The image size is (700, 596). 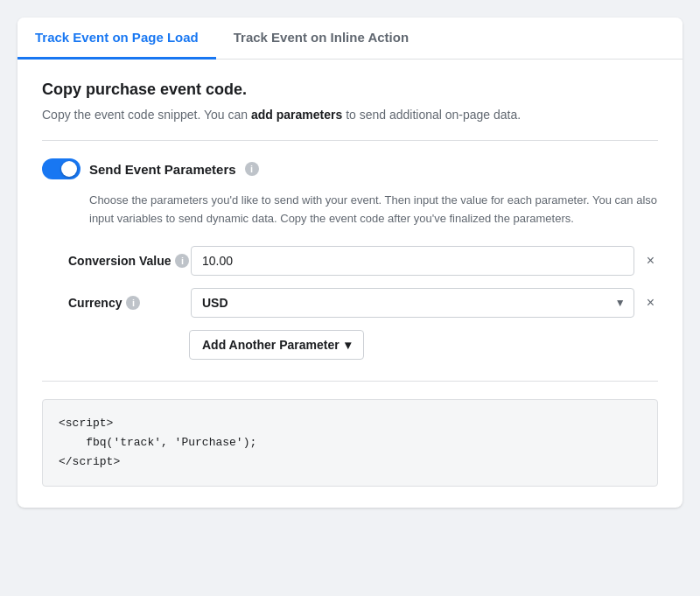 What do you see at coordinates (651, 303) in the screenshot?
I see `currency-close-button: ×` at bounding box center [651, 303].